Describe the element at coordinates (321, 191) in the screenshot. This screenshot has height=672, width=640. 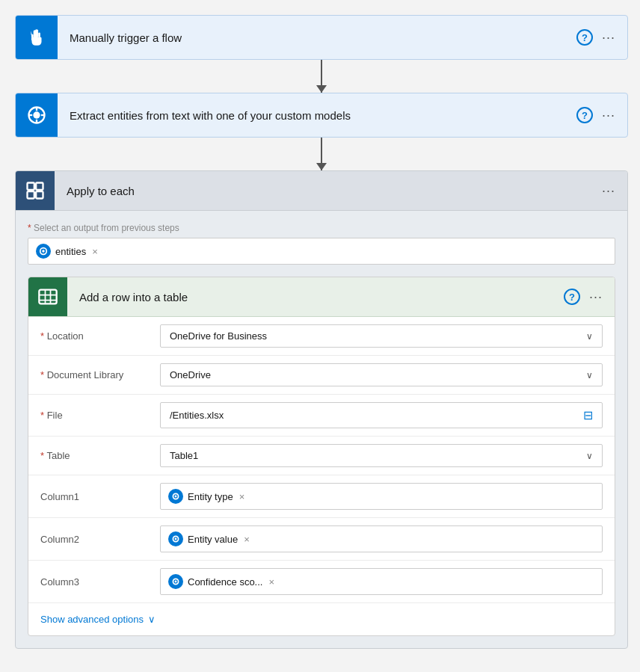
I see `apply-header: Apply to each ···` at that location.